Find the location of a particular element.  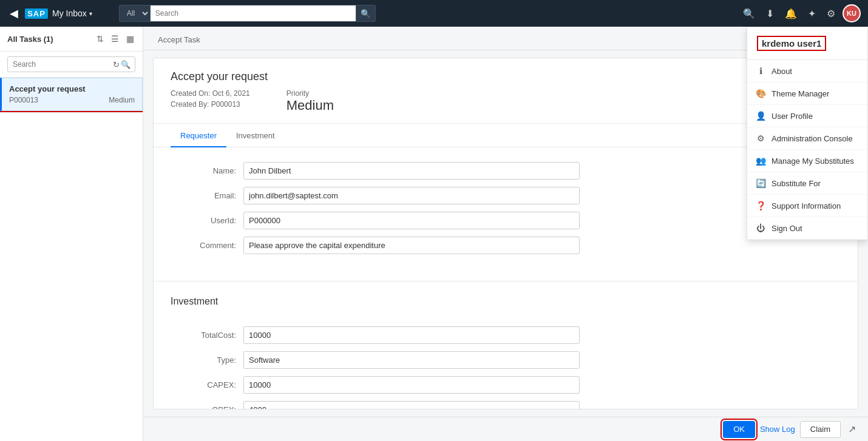

topbar-search-button: 🔍 is located at coordinates (366, 13).